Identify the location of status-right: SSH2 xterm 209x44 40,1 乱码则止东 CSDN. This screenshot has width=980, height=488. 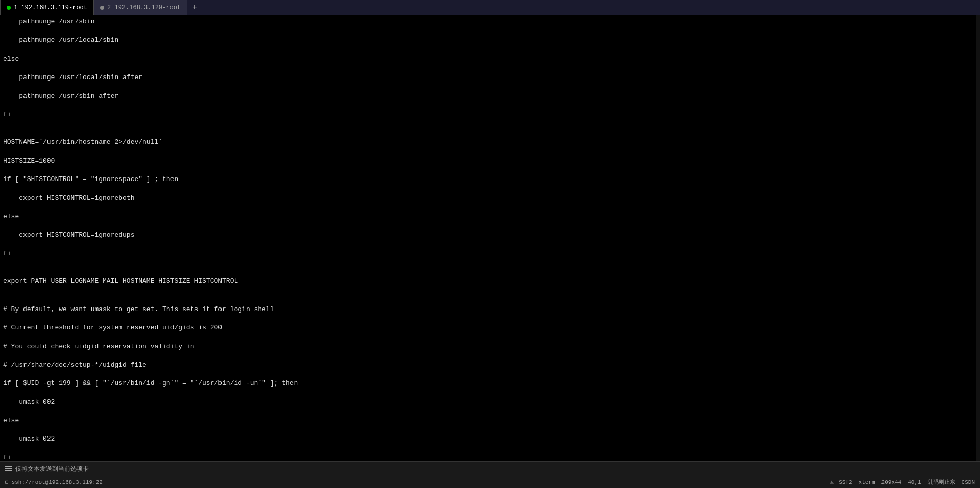
(906, 482).